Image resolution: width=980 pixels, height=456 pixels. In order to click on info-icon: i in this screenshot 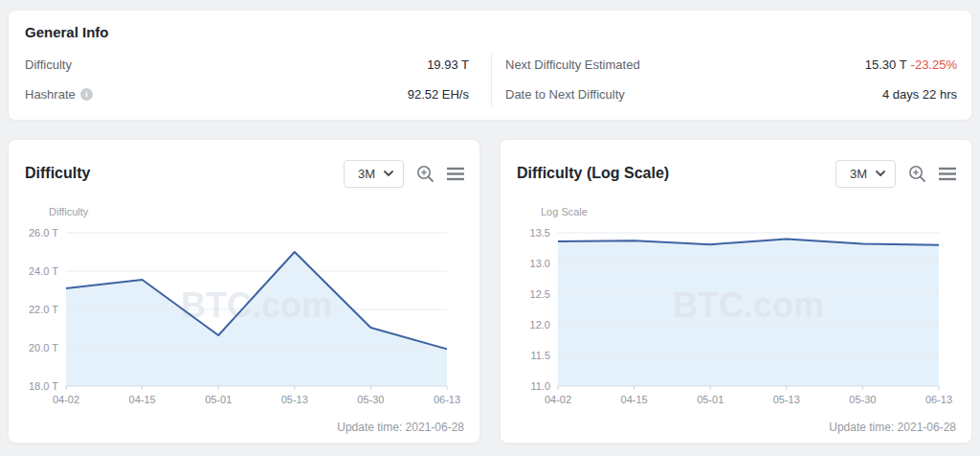, I will do `click(86, 94)`.